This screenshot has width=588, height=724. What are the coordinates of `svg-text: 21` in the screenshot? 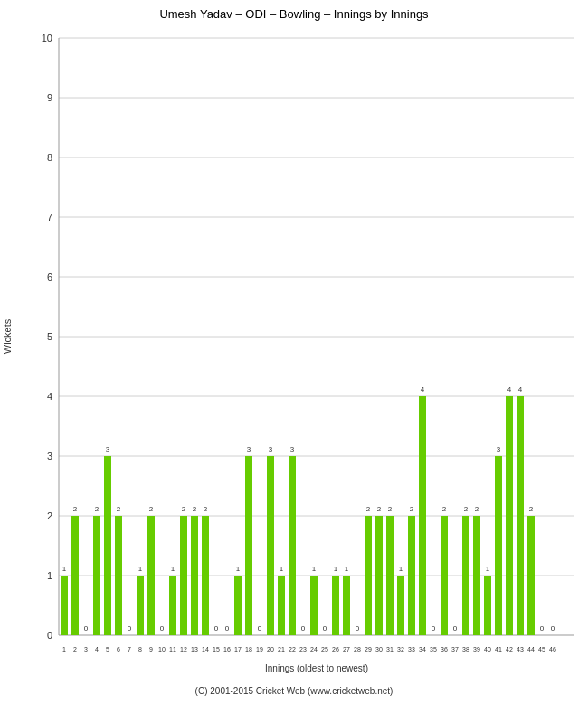 It's located at (281, 650).